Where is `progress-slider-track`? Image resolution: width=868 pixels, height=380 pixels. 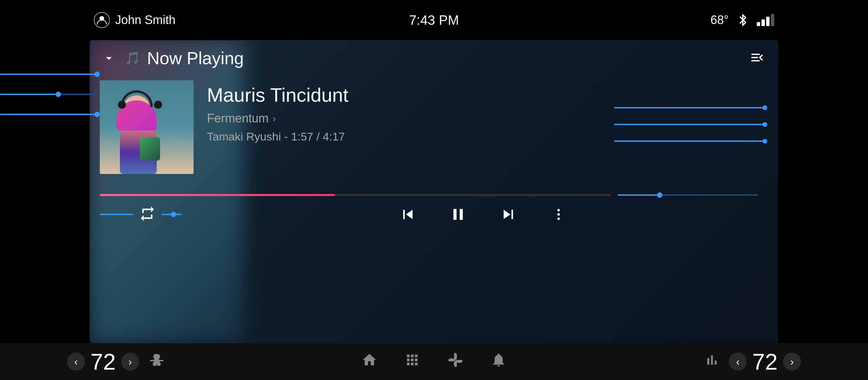 progress-slider-track is located at coordinates (688, 195).